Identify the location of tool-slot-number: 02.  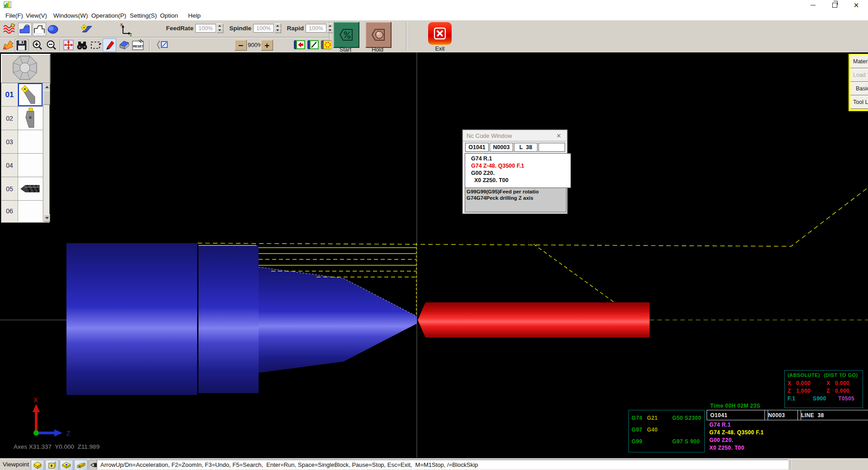
(10, 118).